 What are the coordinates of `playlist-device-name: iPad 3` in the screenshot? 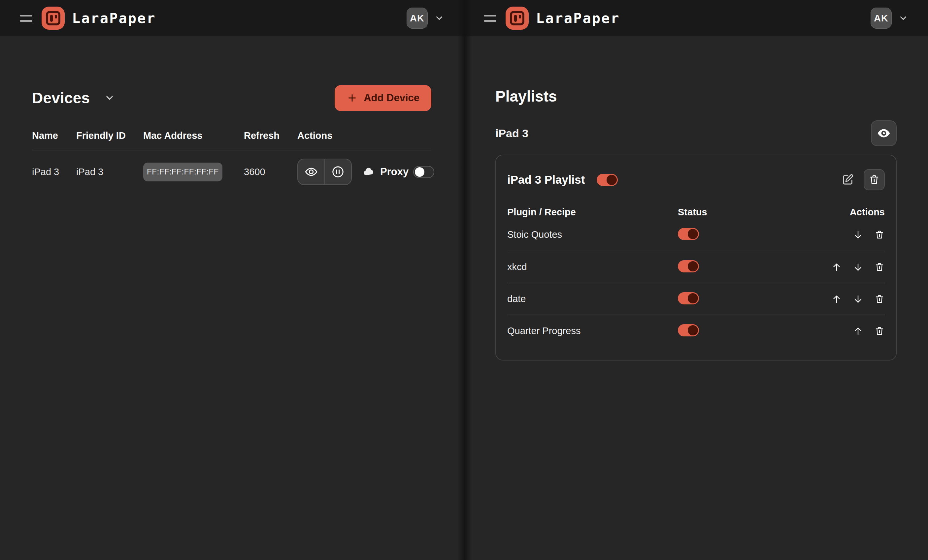 It's located at (512, 133).